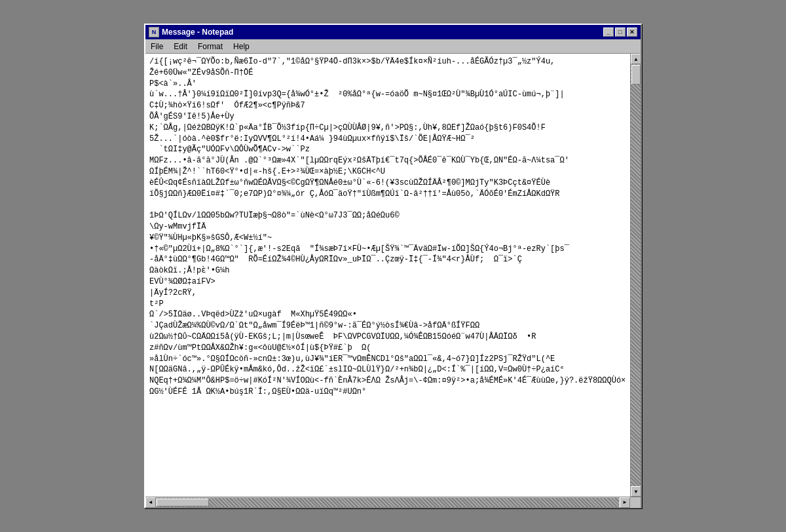  I want to click on minimize-button: _, so click(608, 32).